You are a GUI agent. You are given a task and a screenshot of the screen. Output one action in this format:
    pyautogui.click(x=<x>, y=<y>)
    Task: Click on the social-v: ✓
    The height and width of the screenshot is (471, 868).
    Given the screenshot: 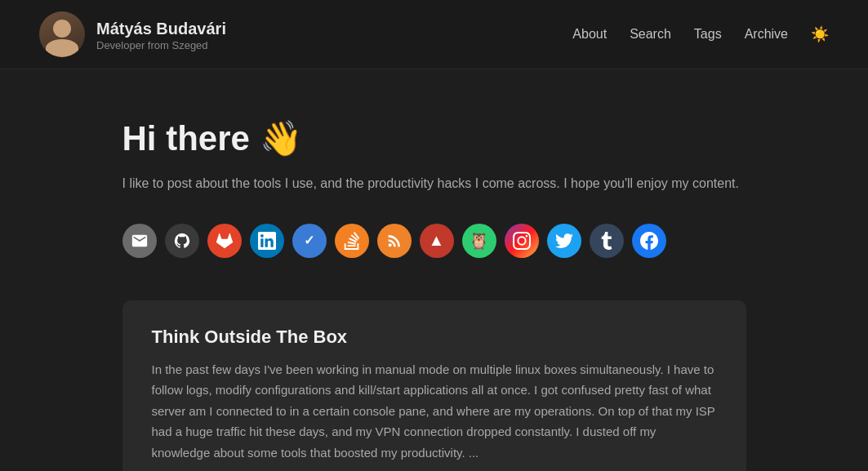 What is the action you would take?
    pyautogui.click(x=309, y=241)
    